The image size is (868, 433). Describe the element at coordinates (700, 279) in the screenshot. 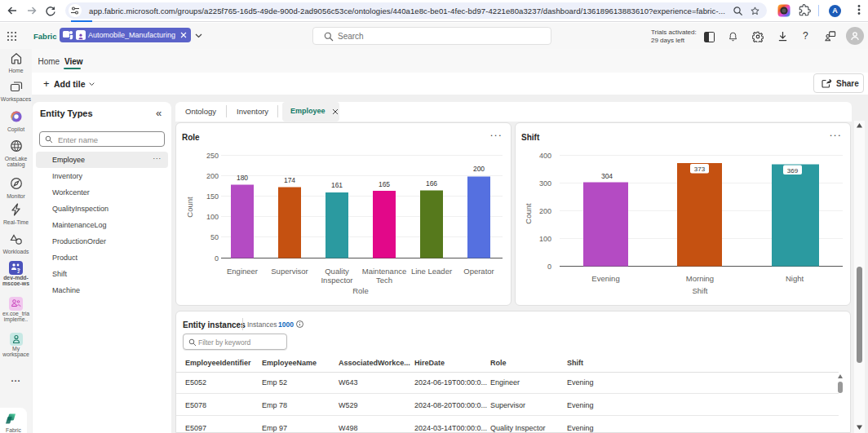

I see `svg-text: Morning` at that location.